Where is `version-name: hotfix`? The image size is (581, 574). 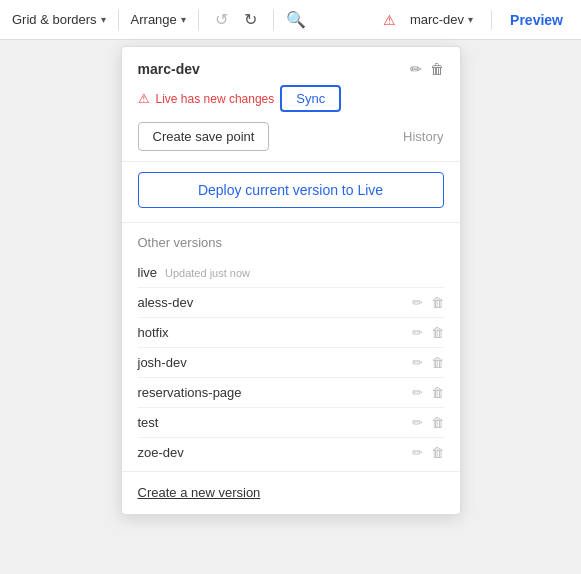 version-name: hotfix is located at coordinates (154, 332).